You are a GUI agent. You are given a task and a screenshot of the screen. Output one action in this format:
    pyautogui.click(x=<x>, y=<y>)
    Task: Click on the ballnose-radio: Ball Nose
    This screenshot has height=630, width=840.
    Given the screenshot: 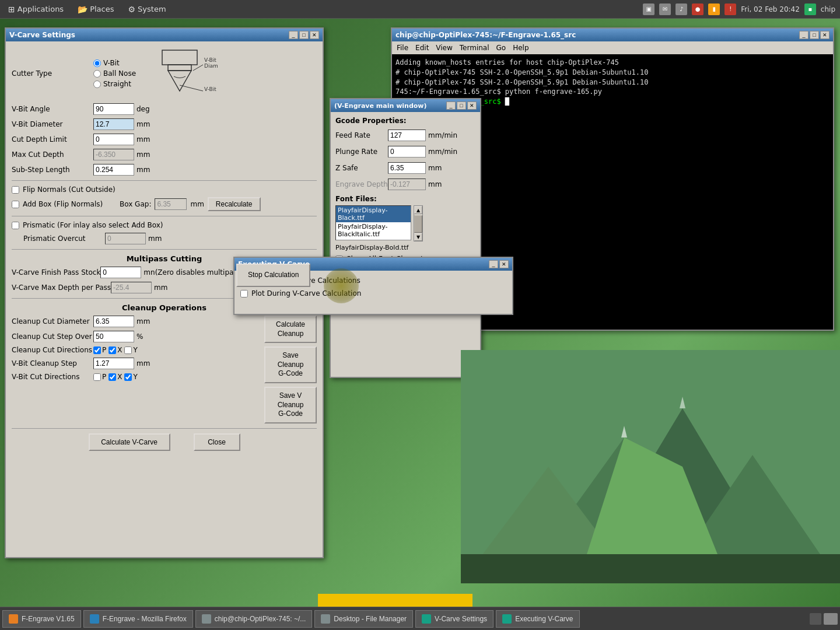 What is the action you would take?
    pyautogui.click(x=114, y=74)
    